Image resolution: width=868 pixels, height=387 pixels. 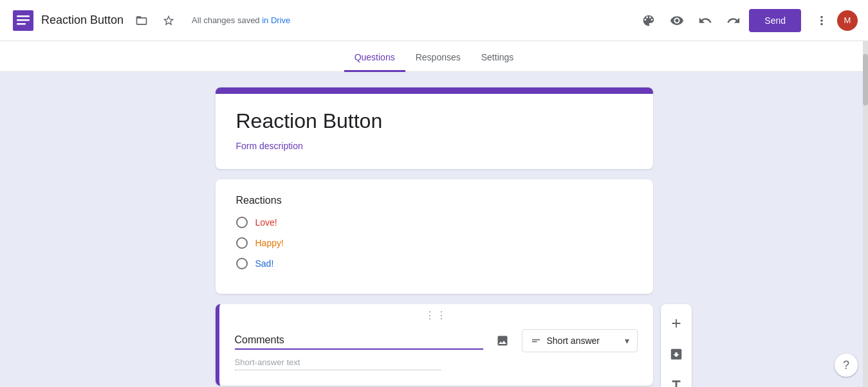 What do you see at coordinates (242, 264) in the screenshot?
I see `radio-sad` at bounding box center [242, 264].